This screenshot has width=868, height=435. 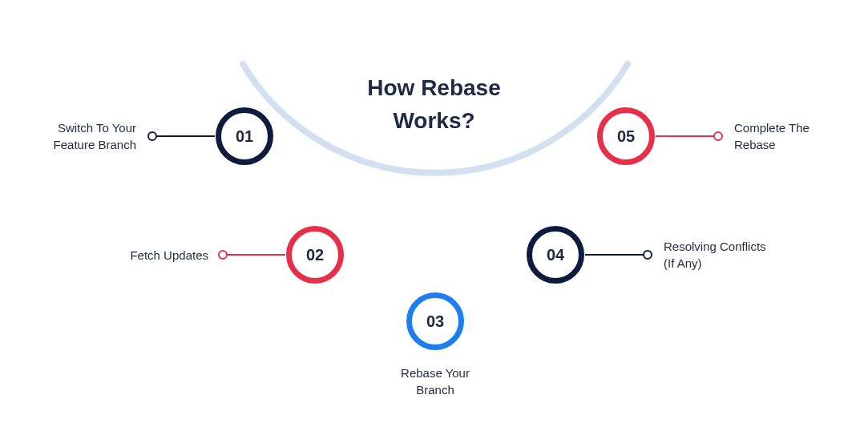 I want to click on step-label-04: Resolving Conflicts (If Any), so click(x=744, y=255).